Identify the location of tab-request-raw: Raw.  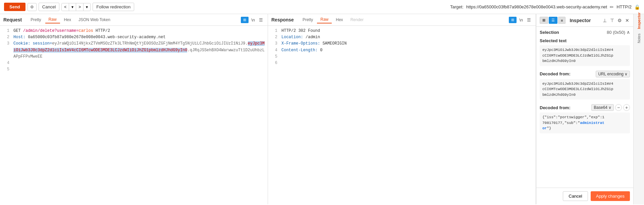
(53, 20).